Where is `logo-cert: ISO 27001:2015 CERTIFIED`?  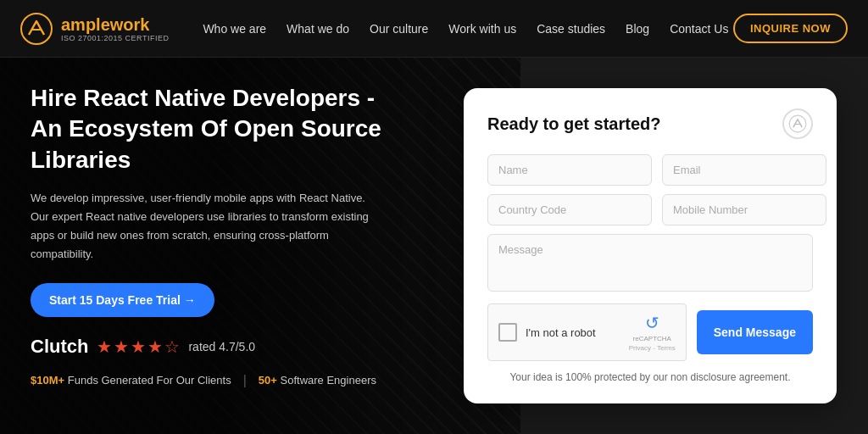
logo-cert: ISO 27001:2015 CERTIFIED is located at coordinates (115, 38).